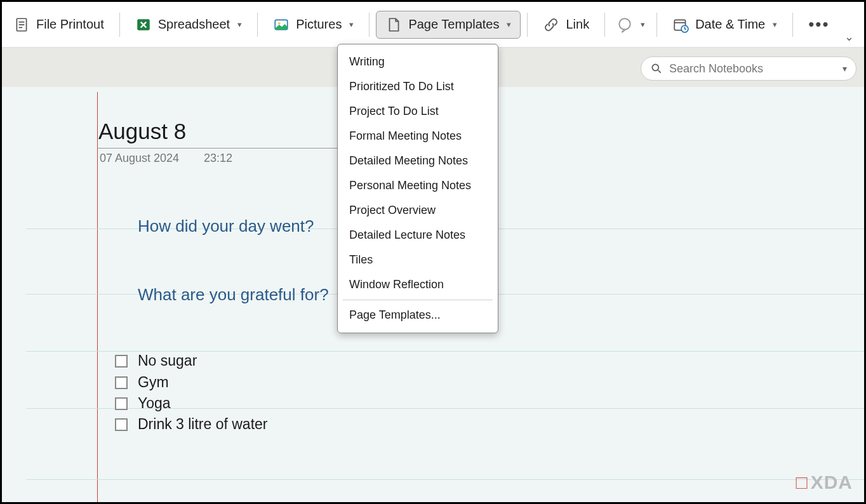  What do you see at coordinates (631, 25) in the screenshot?
I see `comment-button: ▾` at bounding box center [631, 25].